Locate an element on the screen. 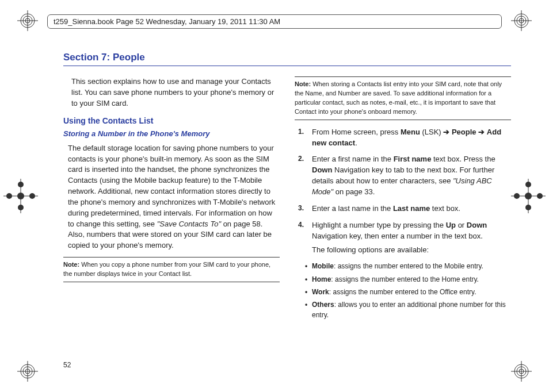 This screenshot has height=392, width=549. bullet-mobile: Mobile: assigns the number entered to th… is located at coordinates (408, 267).